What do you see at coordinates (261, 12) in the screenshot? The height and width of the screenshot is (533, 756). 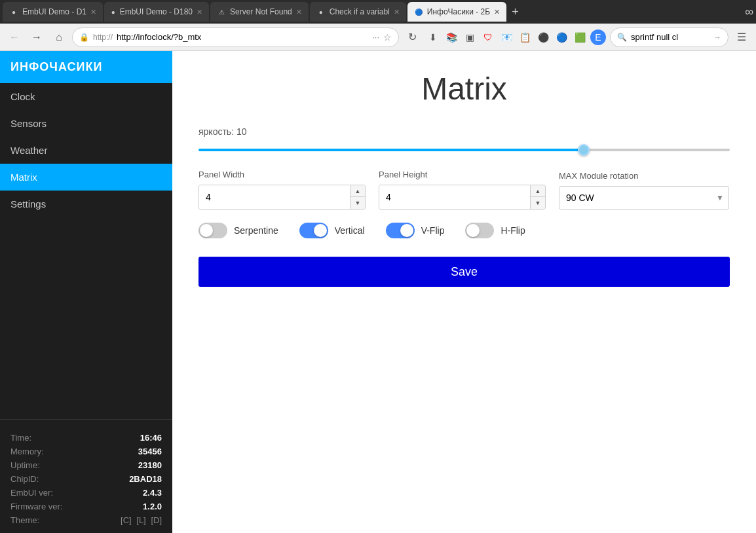 I see `tab-label-3: Server Not Found` at bounding box center [261, 12].